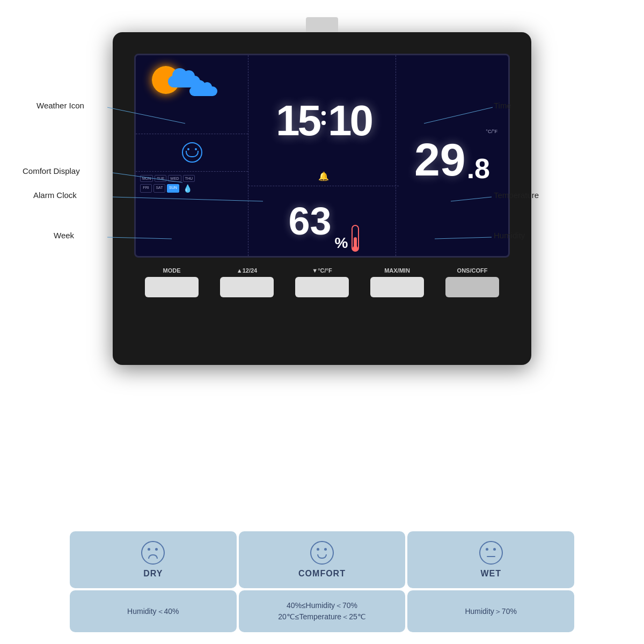  I want to click on day-mon: MON, so click(147, 178).